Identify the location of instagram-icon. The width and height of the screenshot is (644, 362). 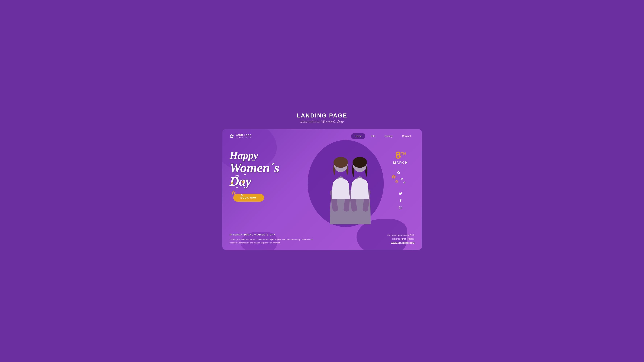
(400, 208).